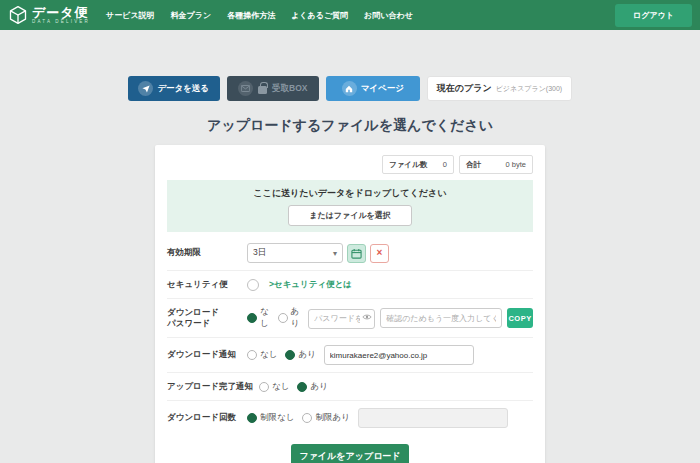 The width and height of the screenshot is (700, 463). Describe the element at coordinates (283, 318) in the screenshot. I see `password-on-radio` at that location.